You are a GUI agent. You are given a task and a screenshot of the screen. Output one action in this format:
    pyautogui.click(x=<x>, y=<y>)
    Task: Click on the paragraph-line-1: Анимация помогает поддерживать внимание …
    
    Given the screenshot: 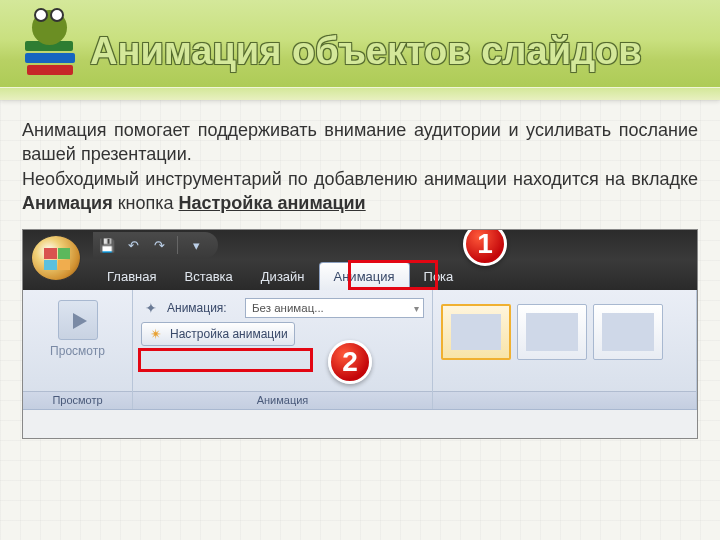 What is the action you would take?
    pyautogui.click(x=360, y=142)
    